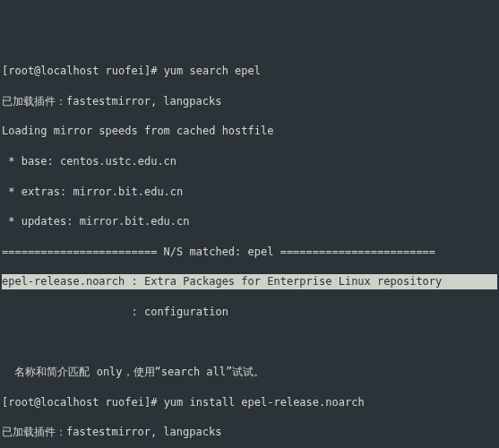  Describe the element at coordinates (249, 131) in the screenshot. I see `loading-line: Loading mirror speeds from cached hostfi…` at that location.